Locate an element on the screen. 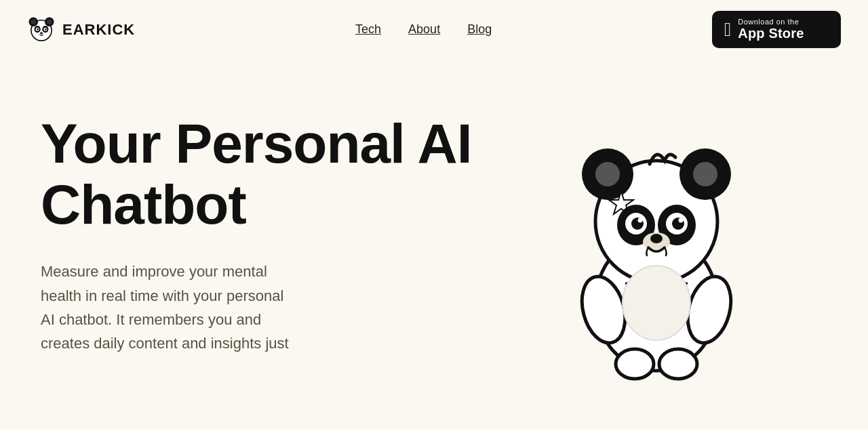 Image resolution: width=868 pixels, height=429 pixels. earkick-logo-icon is located at coordinates (41, 30).